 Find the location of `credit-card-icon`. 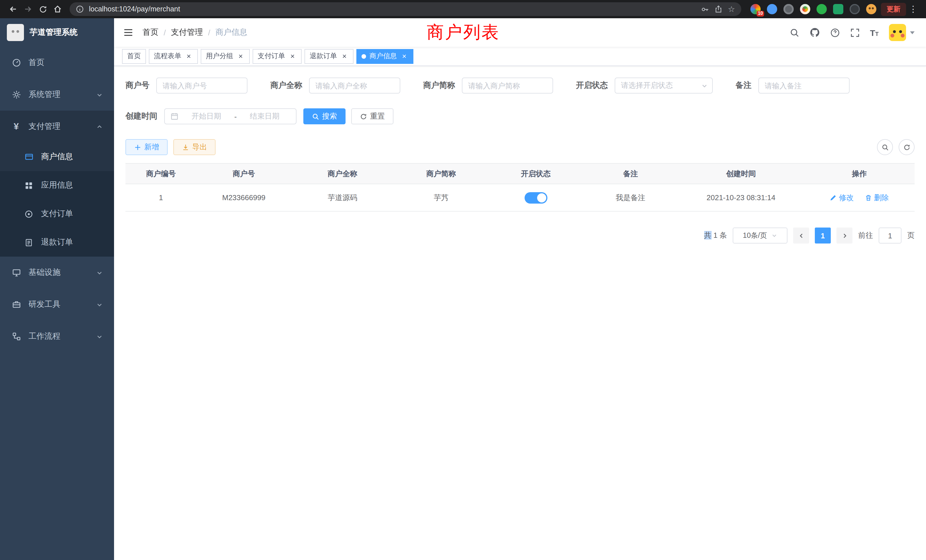

credit-card-icon is located at coordinates (29, 157).